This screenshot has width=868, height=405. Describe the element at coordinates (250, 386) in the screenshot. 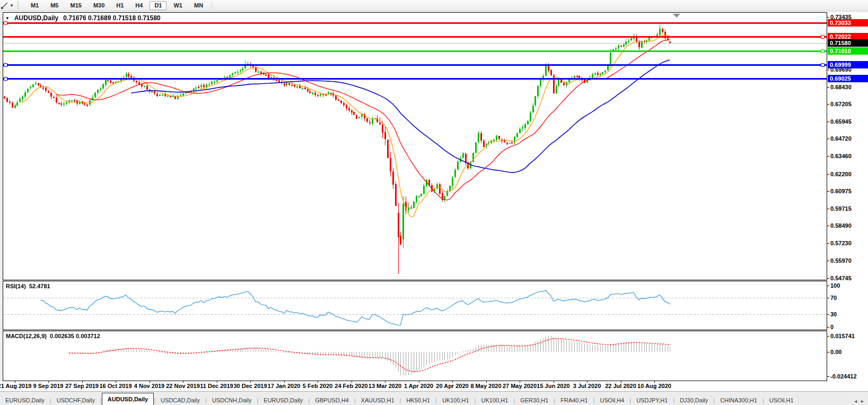

I see `date-label: 30 Dec 2019` at that location.